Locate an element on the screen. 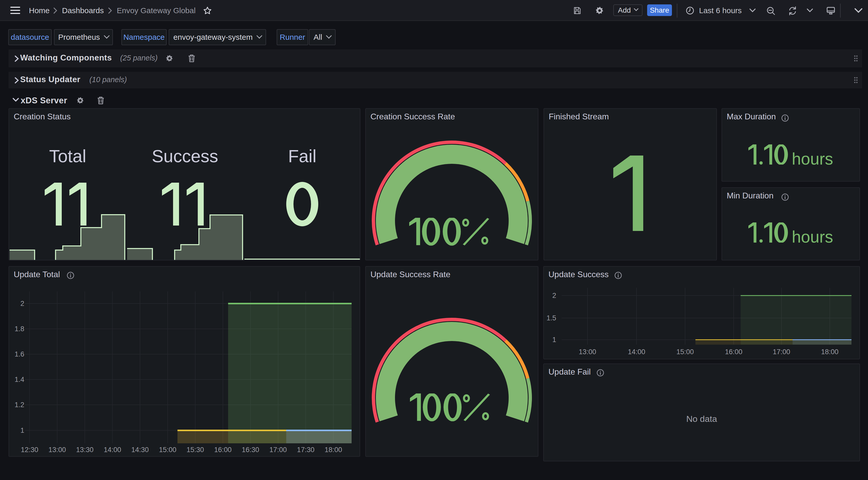 The width and height of the screenshot is (868, 480). svg-text: 1.4 is located at coordinates (20, 380).